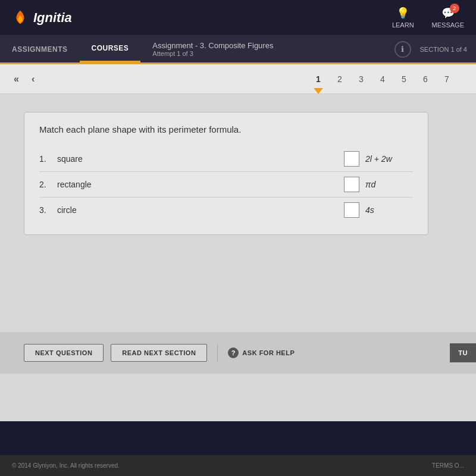  What do you see at coordinates (448, 18) in the screenshot?
I see `message-nav-item: 💬 2 MESSAGE` at bounding box center [448, 18].